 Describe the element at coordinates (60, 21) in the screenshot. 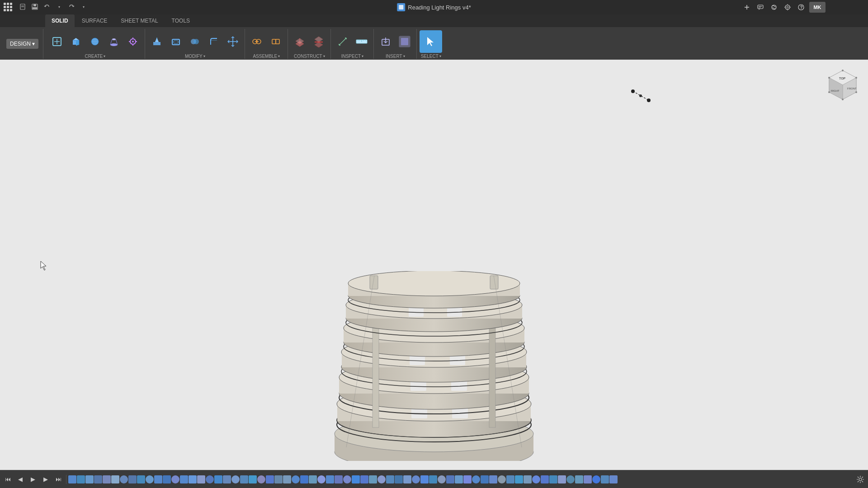

I see `tab-solid: SOLID` at that location.